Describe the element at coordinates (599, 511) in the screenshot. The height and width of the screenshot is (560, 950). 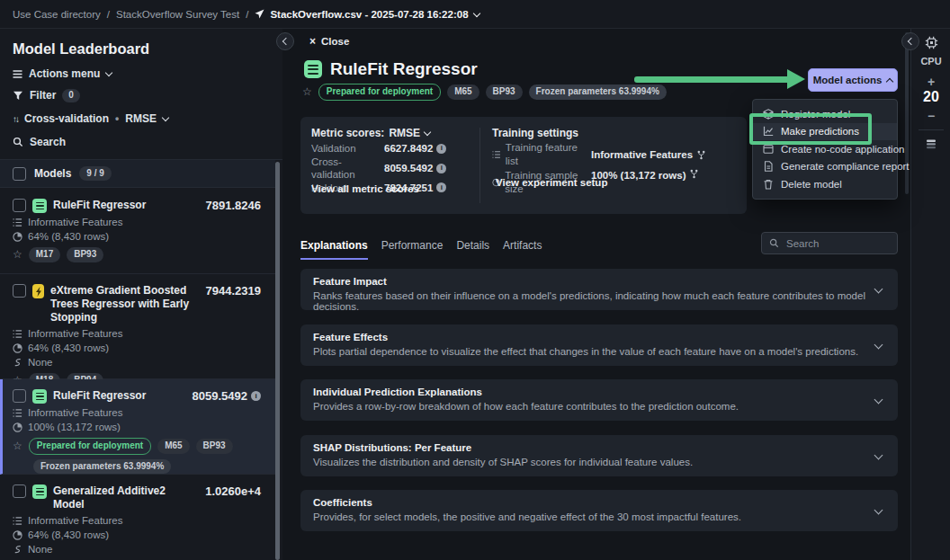
I see `accordion-coefficients: Coefficients Provides, for select models…` at that location.